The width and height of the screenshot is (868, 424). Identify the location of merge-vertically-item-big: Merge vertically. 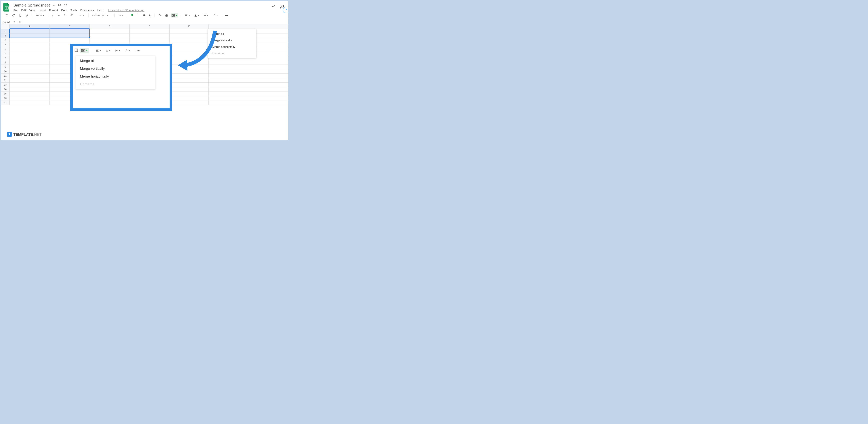
(115, 69).